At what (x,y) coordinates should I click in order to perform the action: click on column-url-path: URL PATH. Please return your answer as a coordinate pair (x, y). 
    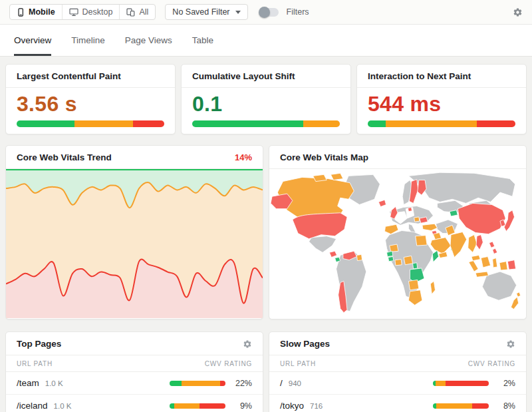
    Looking at the image, I should click on (298, 363).